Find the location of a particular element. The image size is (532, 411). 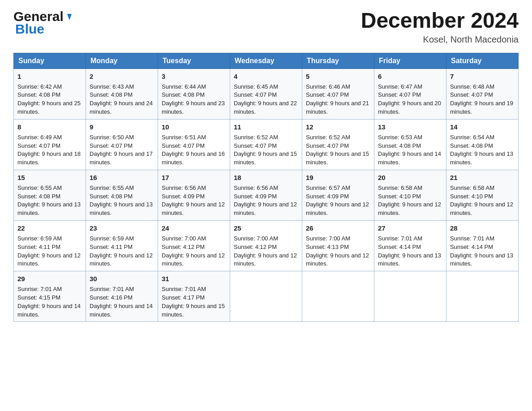

day-number: 13 is located at coordinates (410, 127).